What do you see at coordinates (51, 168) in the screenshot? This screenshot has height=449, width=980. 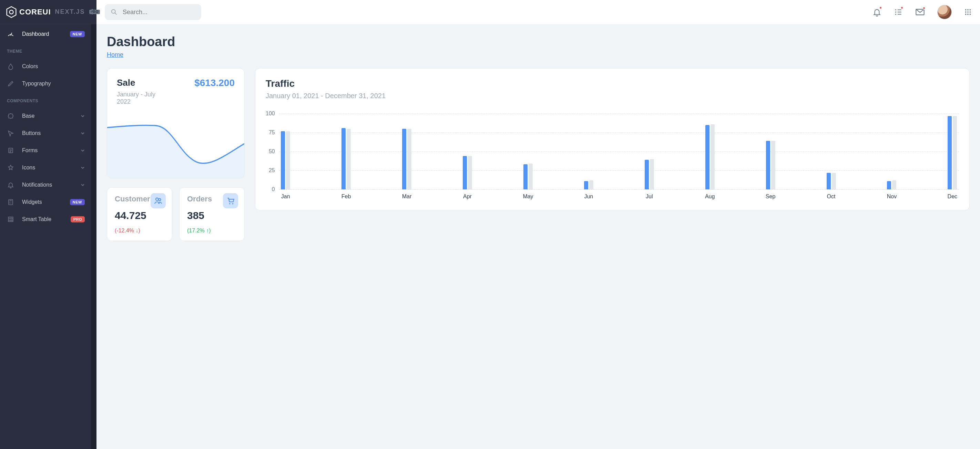 I see `nav-label: Icons` at bounding box center [51, 168].